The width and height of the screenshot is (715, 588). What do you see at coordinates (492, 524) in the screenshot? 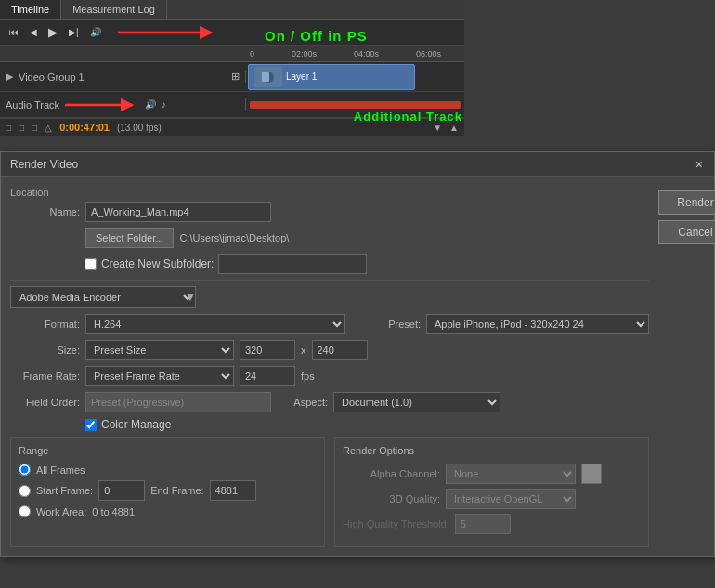
I see `hq-threshold-row: High Quality Threshold:` at bounding box center [492, 524].